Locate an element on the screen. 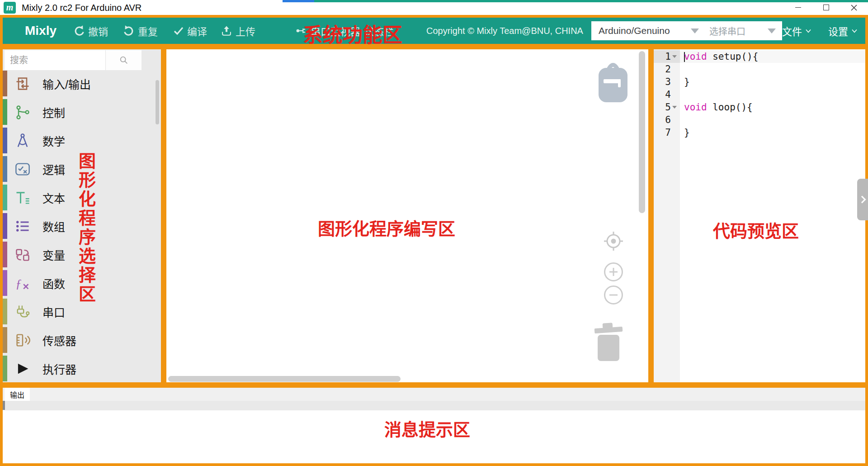  chevron-down-icon is located at coordinates (695, 31).